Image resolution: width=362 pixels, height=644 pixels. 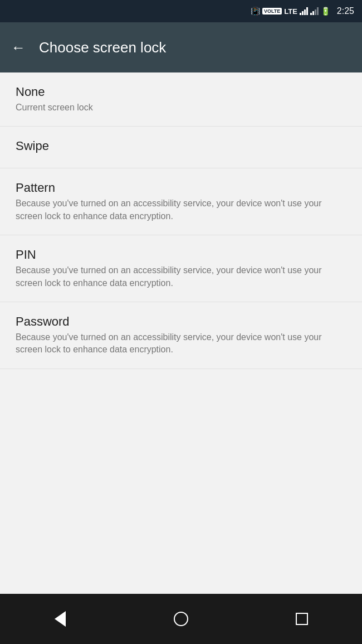 What do you see at coordinates (181, 277) in the screenshot?
I see `item-subtitle-pin: Because you've turned on an accessibilit…` at bounding box center [181, 277].